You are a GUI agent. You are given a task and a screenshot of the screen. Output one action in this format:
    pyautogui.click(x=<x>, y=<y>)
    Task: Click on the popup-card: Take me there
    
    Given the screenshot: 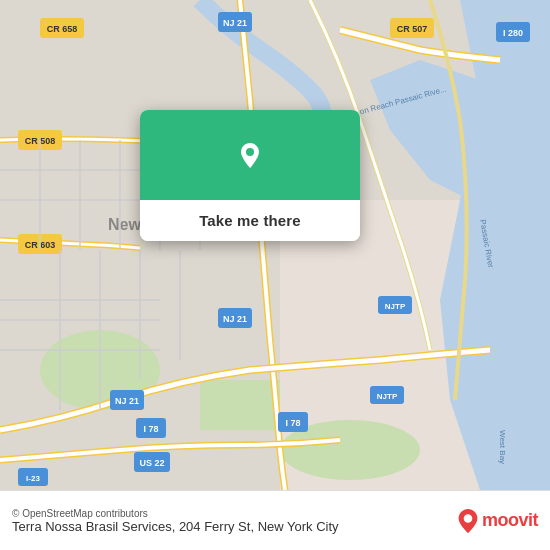 What is the action you would take?
    pyautogui.click(x=250, y=176)
    